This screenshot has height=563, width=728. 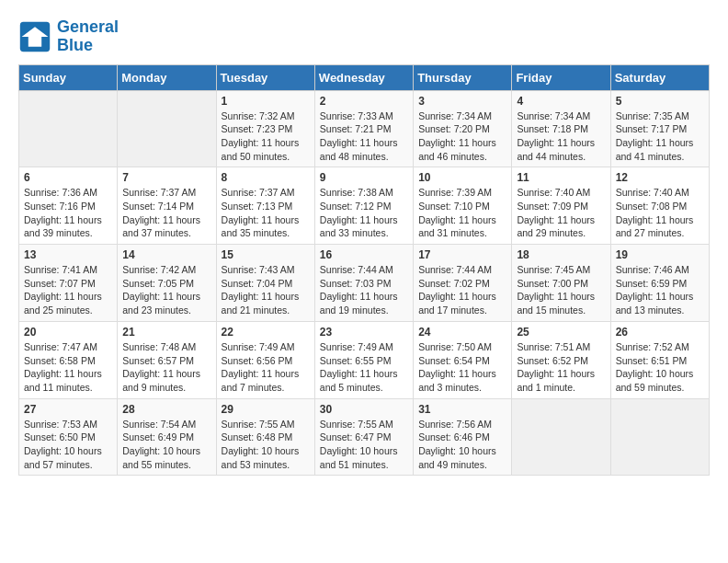 What do you see at coordinates (364, 178) in the screenshot?
I see `day-number: 9` at bounding box center [364, 178].